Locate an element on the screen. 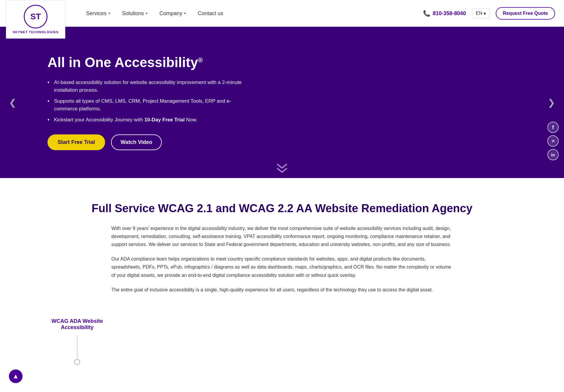 The image size is (564, 392). hero-bullet-2: Supports all types of CMS, LMS, CRM, Pro… is located at coordinates (148, 105).